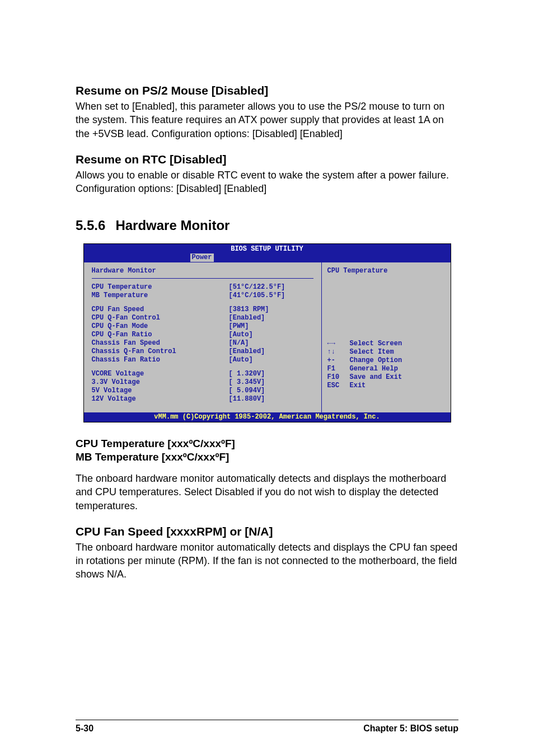  What do you see at coordinates (257, 288) in the screenshot?
I see `bios-field-value: [51°C/122.5°F]` at bounding box center [257, 288].